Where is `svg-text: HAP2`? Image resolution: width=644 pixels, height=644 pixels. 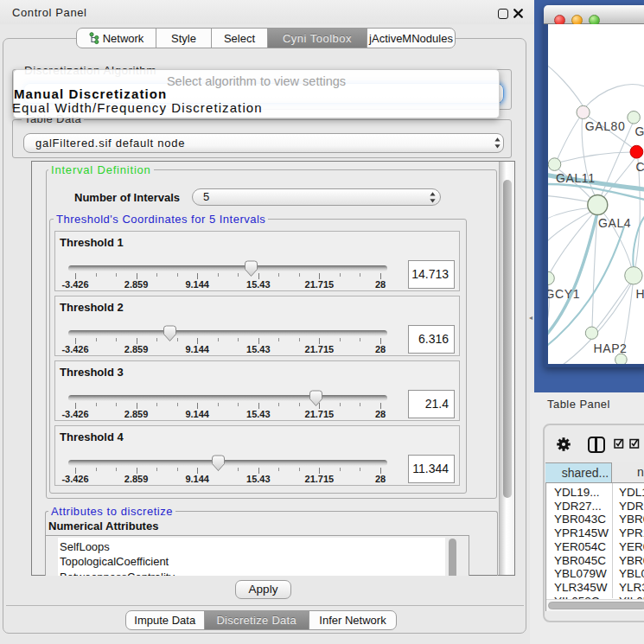 svg-text: HAP2 is located at coordinates (610, 348).